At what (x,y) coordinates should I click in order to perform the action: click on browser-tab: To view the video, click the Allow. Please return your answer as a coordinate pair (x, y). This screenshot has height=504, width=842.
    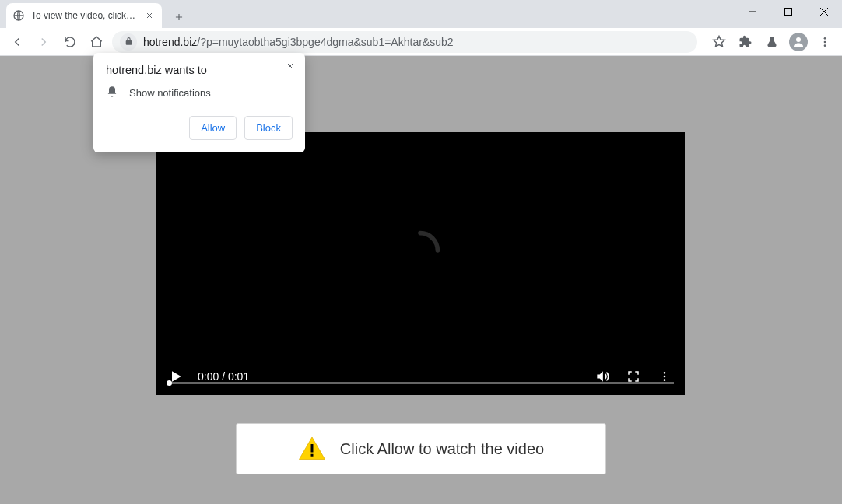
    Looking at the image, I should click on (84, 16).